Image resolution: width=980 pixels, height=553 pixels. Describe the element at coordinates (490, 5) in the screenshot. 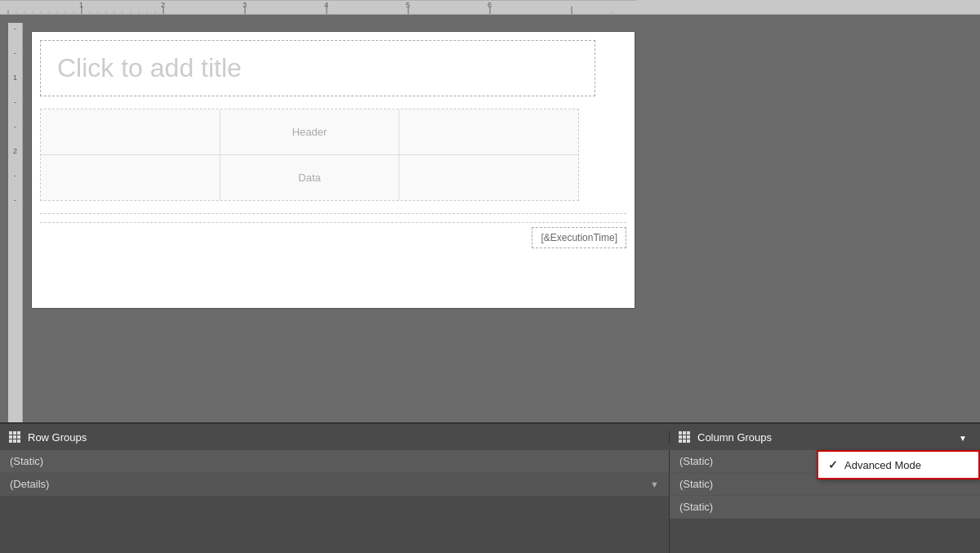

I see `svg-text: 6` at that location.